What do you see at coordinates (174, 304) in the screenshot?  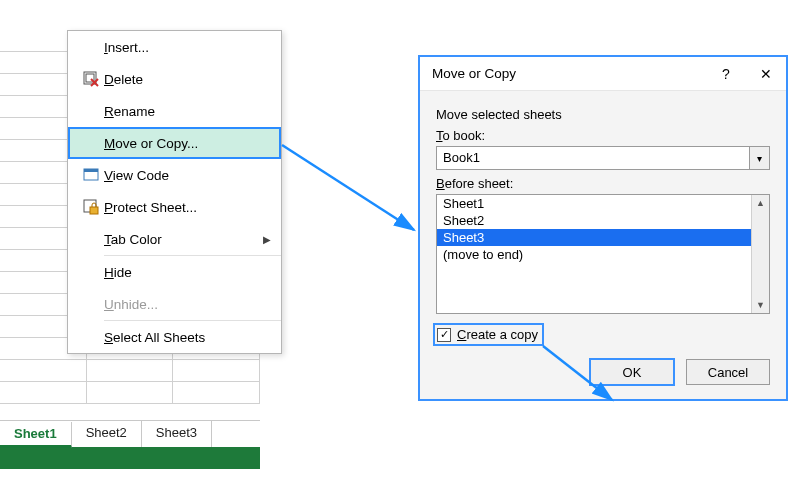 I see `menu-item-unhide: Unhide...` at bounding box center [174, 304].